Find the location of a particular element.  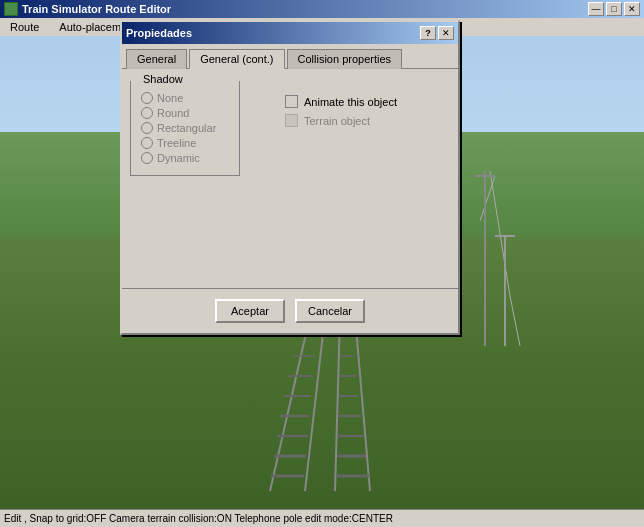

radio-row-none: None is located at coordinates (185, 98).